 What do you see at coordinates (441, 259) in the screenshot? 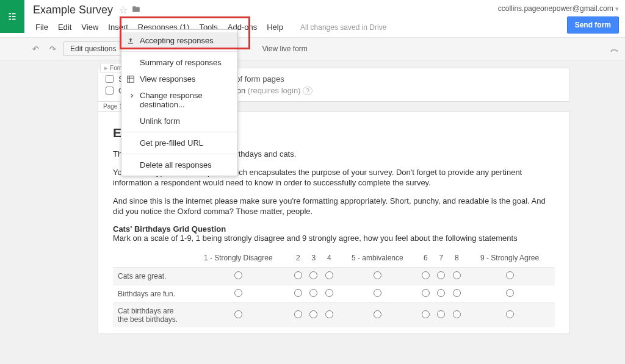
I see `grid-col-7: 7` at bounding box center [441, 259].